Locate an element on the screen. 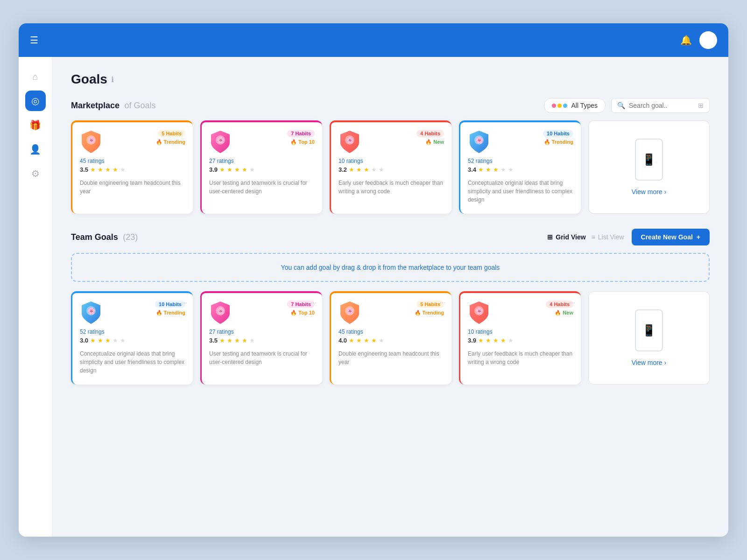 The image size is (747, 560). list-view-button: ≡ List View is located at coordinates (608, 237).